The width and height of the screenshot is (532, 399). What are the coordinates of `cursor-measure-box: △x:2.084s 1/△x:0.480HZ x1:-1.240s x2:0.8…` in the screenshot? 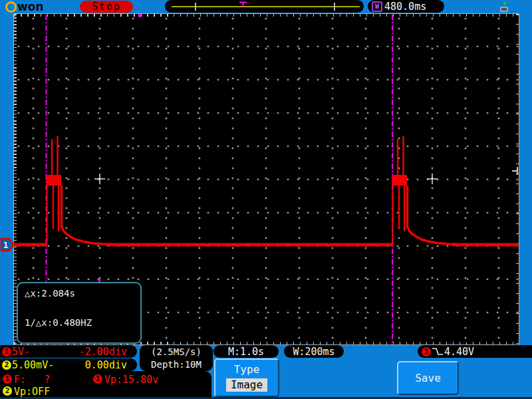 It's located at (79, 313).